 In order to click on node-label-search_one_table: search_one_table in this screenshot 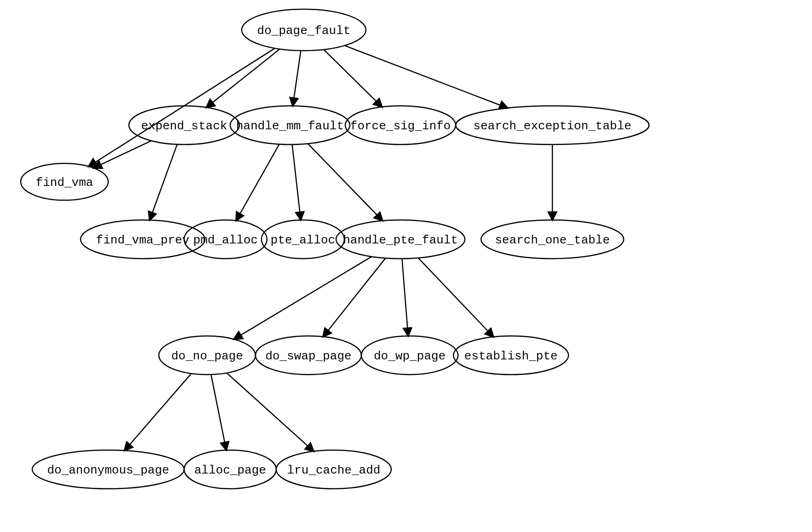, I will do `click(552, 240)`.